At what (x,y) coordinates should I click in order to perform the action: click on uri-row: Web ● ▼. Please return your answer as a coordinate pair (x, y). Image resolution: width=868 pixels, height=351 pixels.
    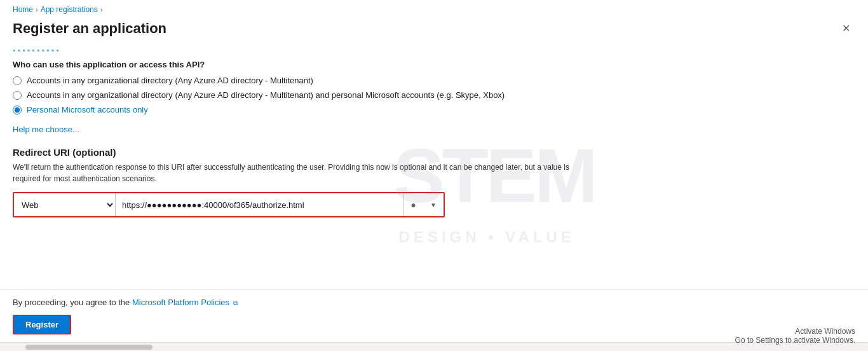
    Looking at the image, I should click on (229, 205).